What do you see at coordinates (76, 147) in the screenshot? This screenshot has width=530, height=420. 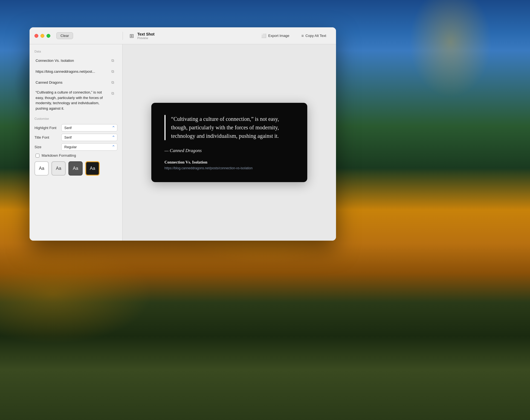 I see `size-row: Size Regular ⌃` at bounding box center [76, 147].